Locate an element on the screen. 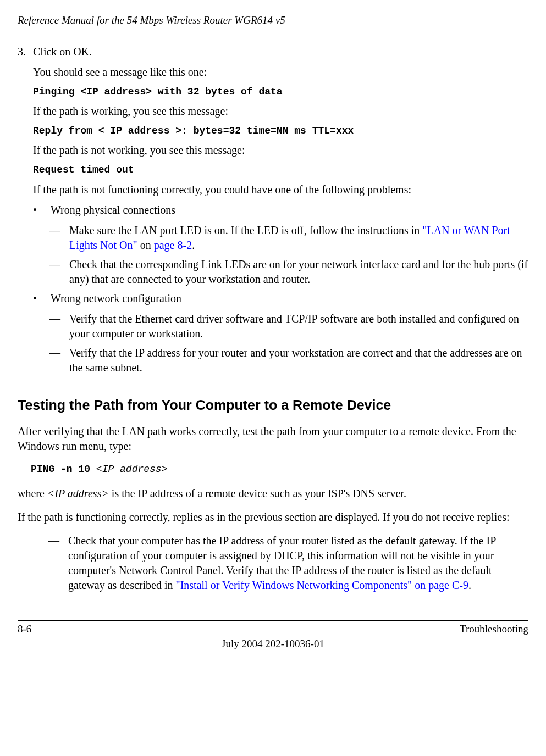 The image size is (546, 756). where-ip-post: is the IP address of a remote device suc… is located at coordinates (257, 493).